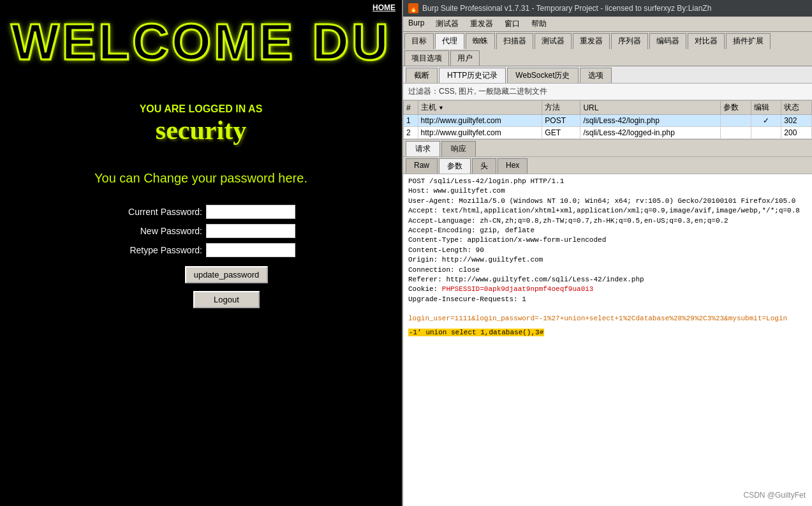 This screenshot has width=812, height=506. What do you see at coordinates (607, 333) in the screenshot?
I see `payload-box-container: -1' union select 1,database(),3#` at bounding box center [607, 333].